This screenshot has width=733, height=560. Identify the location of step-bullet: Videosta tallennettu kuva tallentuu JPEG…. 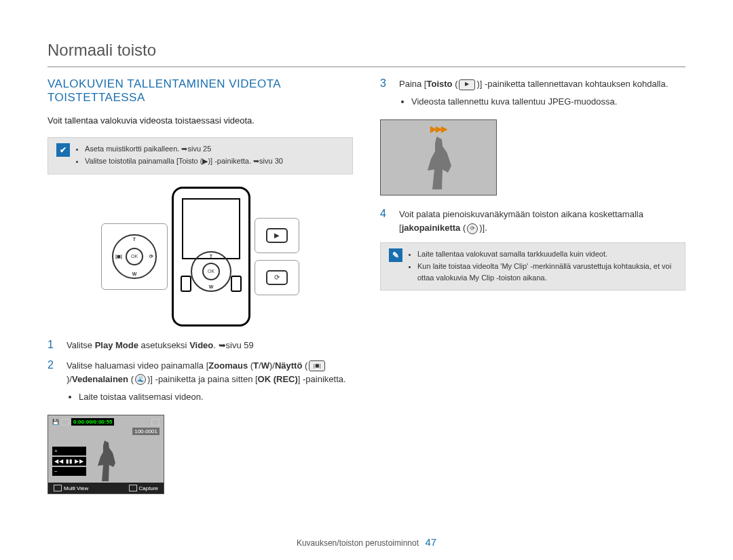
(548, 102).